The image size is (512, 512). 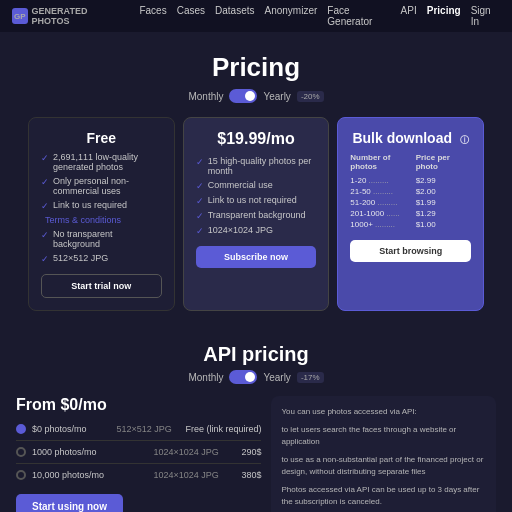 What do you see at coordinates (384, 454) in the screenshot?
I see `api-info-panel: You can use photos accessed via API: to …` at bounding box center [384, 454].